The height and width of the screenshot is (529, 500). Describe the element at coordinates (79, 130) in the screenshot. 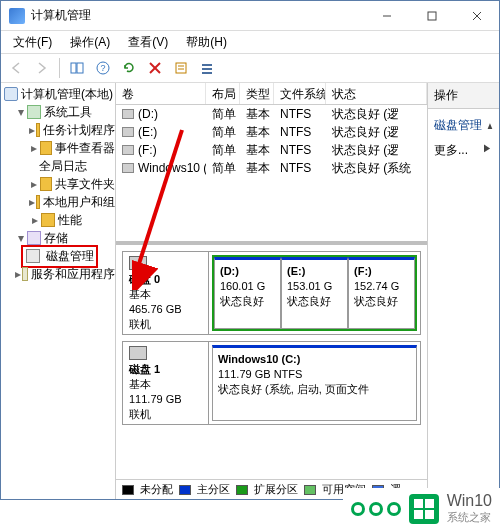

I see `tree-task-scheduler-label: 任务计划程序` at that location.